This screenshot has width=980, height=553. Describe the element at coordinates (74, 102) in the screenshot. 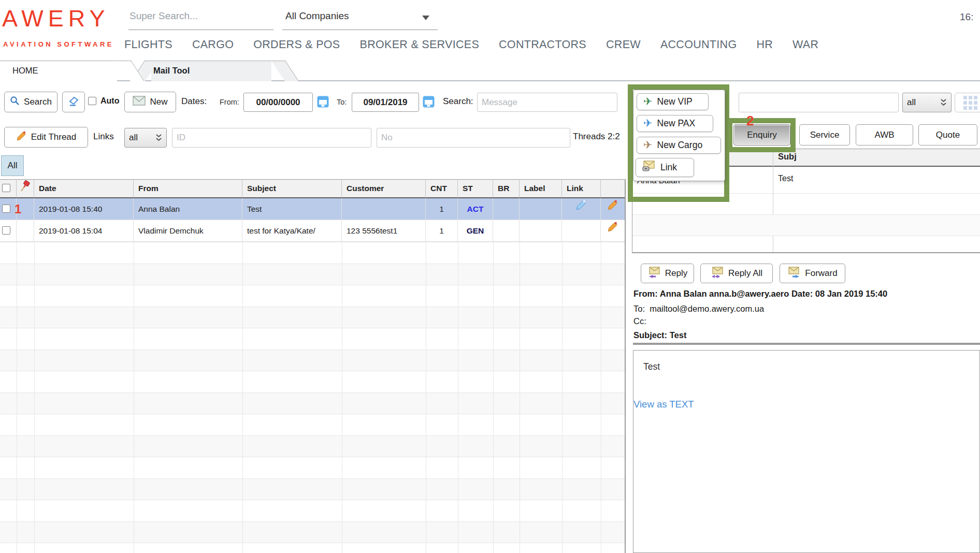

I see `clear-filters-button` at that location.